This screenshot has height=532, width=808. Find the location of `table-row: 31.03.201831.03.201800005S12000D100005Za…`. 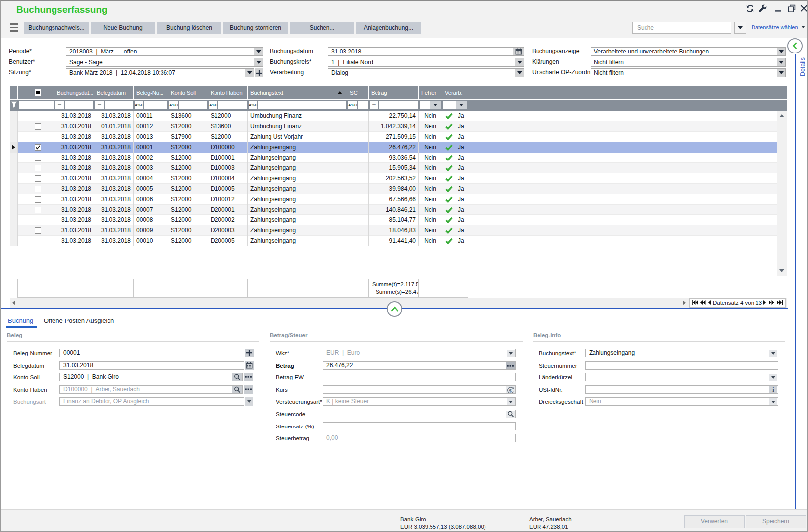

table-row: 31.03.201831.03.201800005S12000D100005Za… is located at coordinates (393, 189).